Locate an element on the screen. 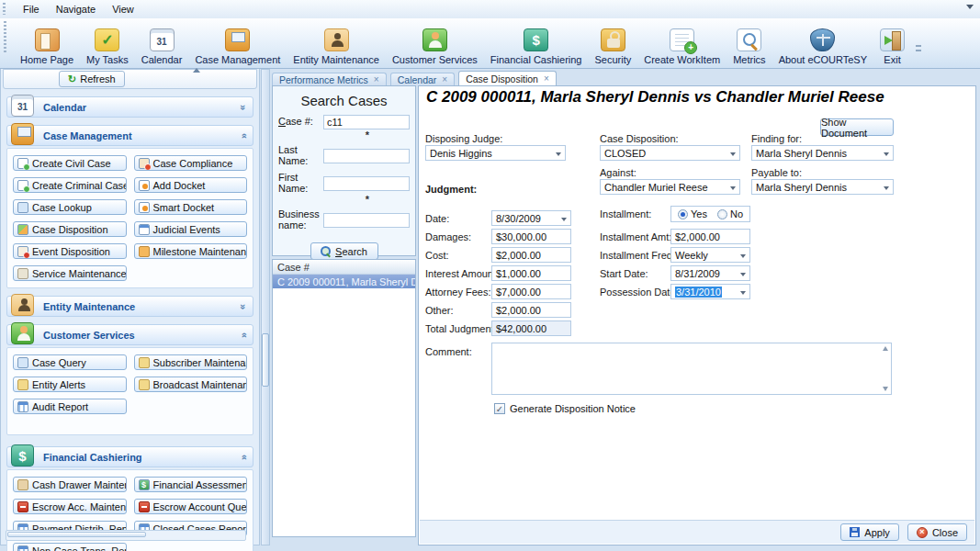 The image size is (980, 551). sidebar-item-case-lookup: Case Lookup is located at coordinates (70, 208).